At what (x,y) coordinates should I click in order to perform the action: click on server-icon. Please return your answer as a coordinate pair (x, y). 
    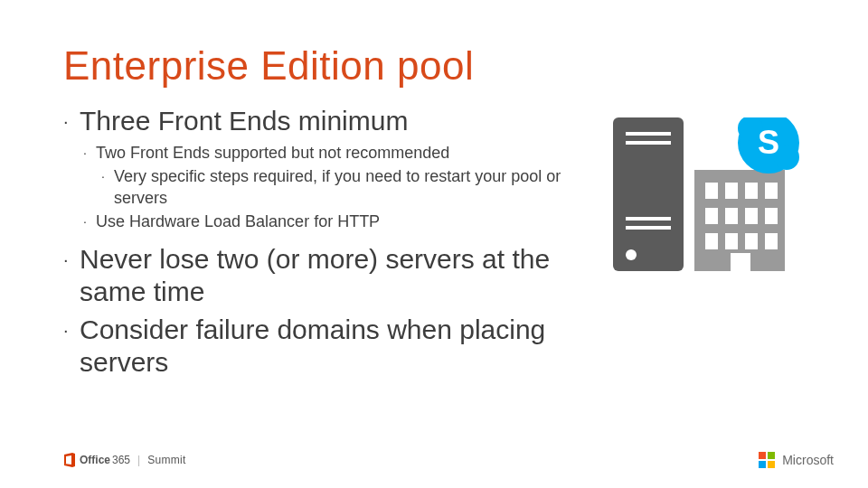
    Looking at the image, I should click on (648, 194).